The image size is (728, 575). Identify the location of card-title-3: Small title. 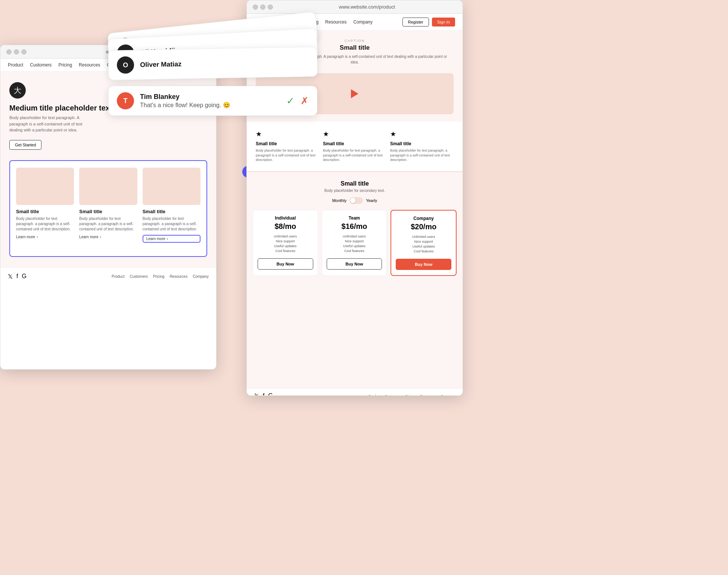
(172, 211).